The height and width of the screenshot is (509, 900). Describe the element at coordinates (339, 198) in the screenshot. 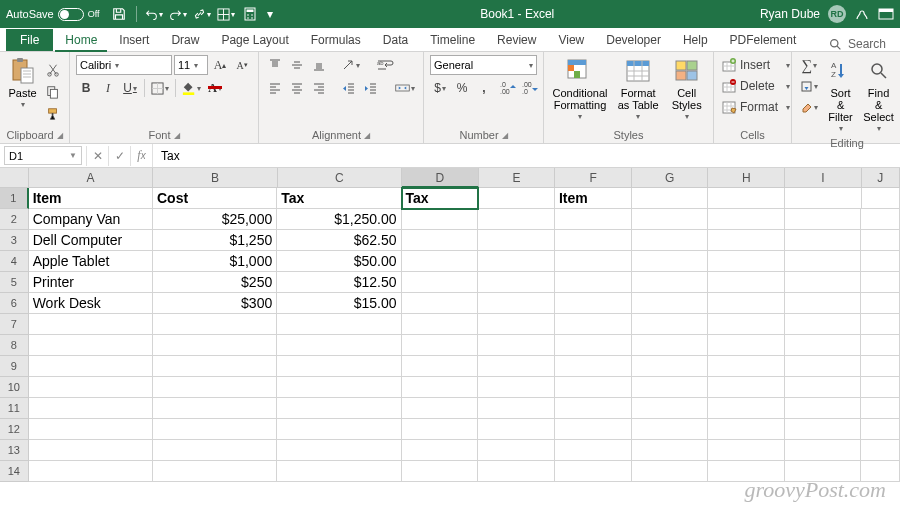

I see `cell-C1: Tax` at that location.